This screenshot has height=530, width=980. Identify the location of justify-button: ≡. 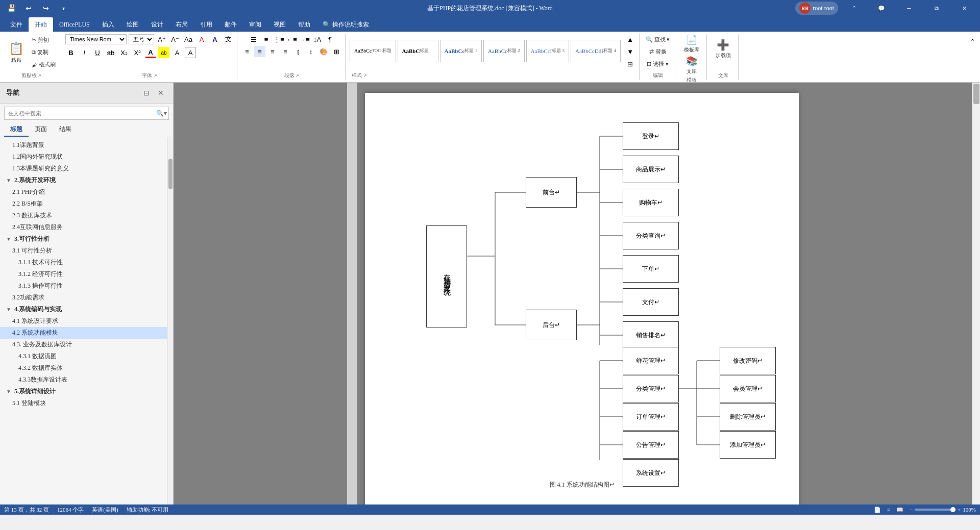
(285, 52).